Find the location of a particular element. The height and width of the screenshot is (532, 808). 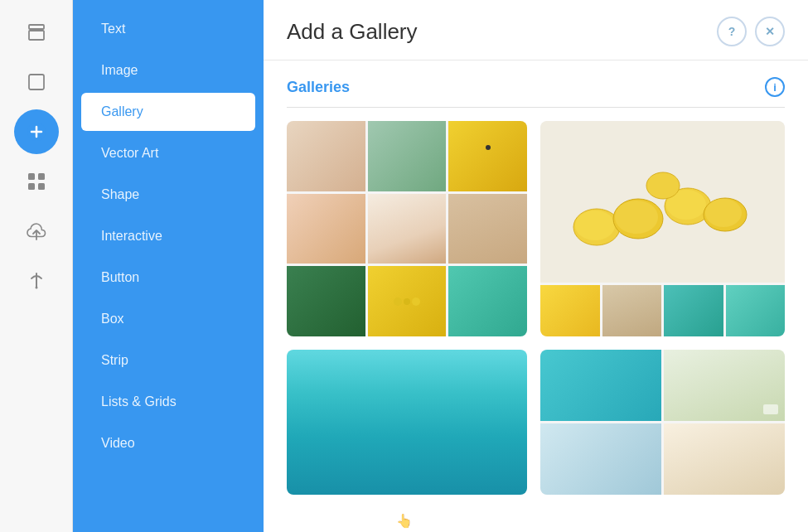

menu-item-vector-art: Vector Art is located at coordinates (168, 153).